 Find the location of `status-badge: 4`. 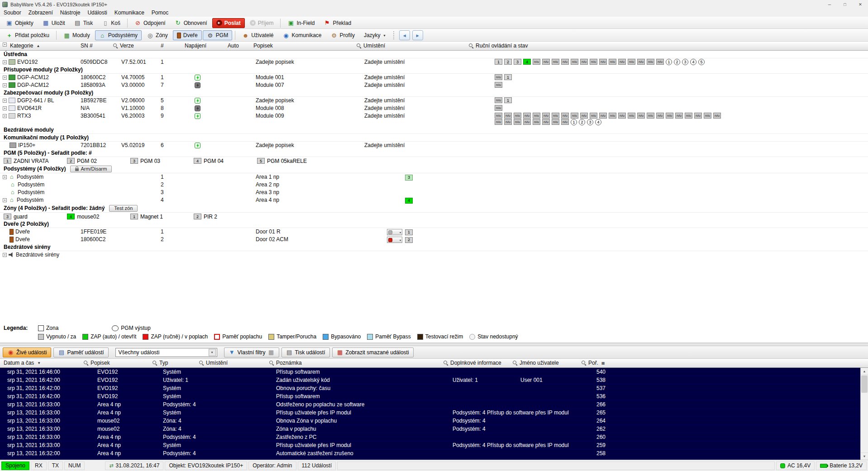

status-badge: 4 is located at coordinates (71, 216).